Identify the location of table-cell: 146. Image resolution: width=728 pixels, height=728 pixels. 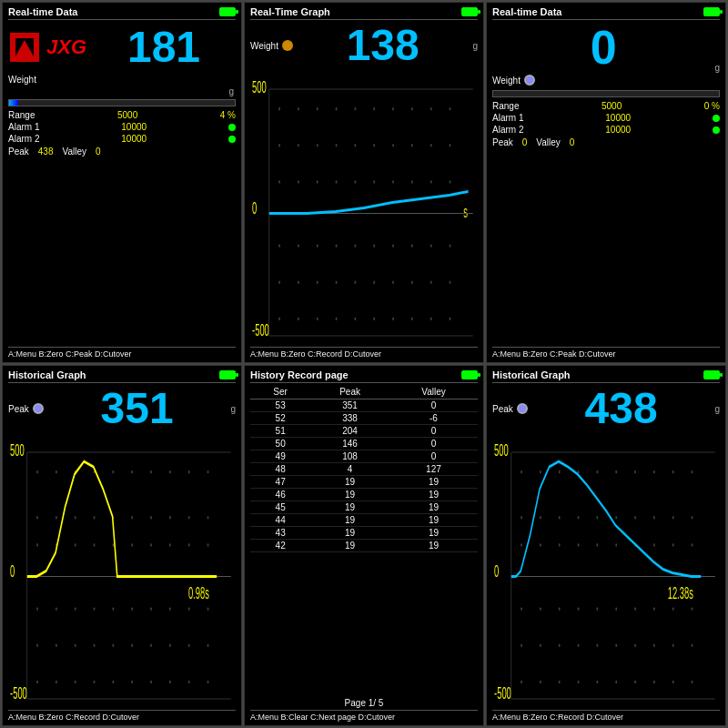
(349, 444).